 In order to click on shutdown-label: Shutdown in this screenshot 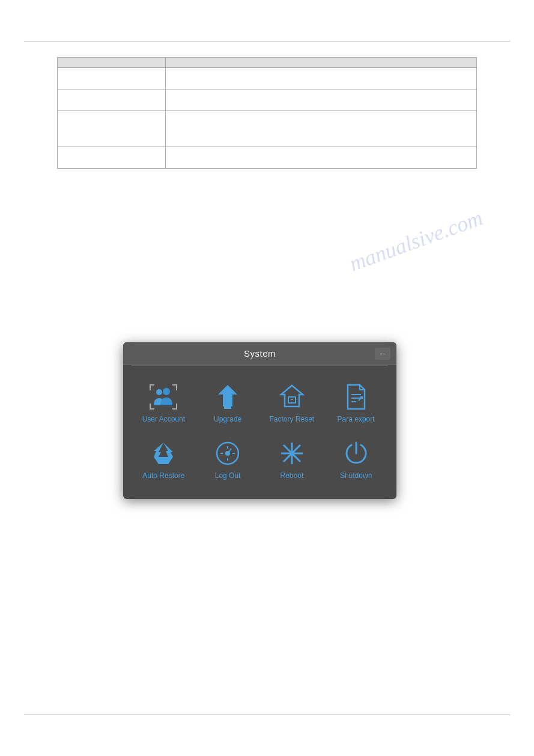, I will do `click(356, 476)`.